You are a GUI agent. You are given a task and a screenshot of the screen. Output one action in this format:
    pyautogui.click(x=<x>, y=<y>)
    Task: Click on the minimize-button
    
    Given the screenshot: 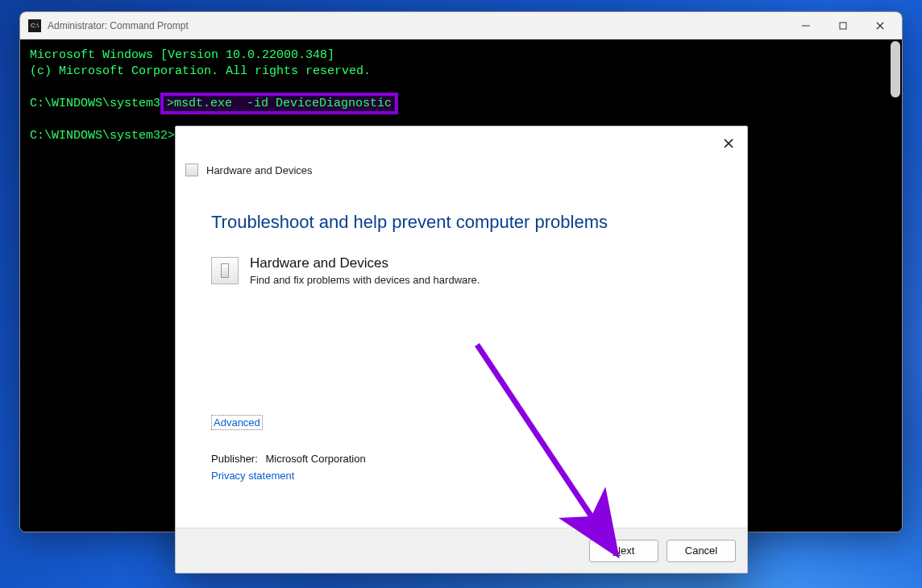 What is the action you would take?
    pyautogui.click(x=806, y=26)
    